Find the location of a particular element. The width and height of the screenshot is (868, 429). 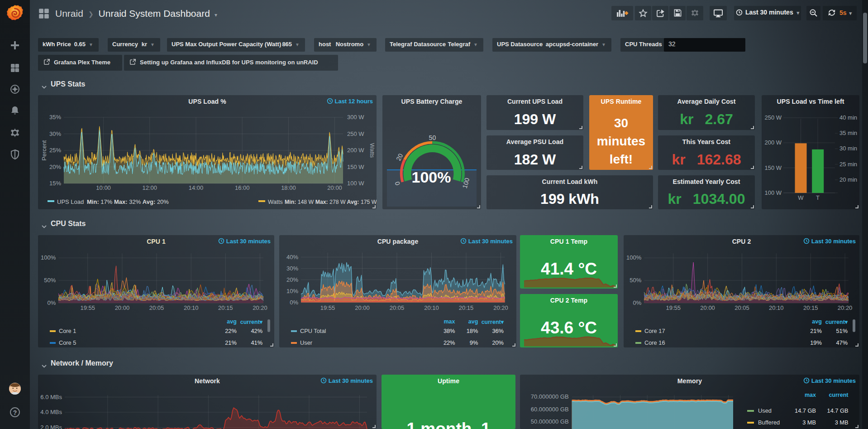

svg-text: 300 W is located at coordinates (356, 117).